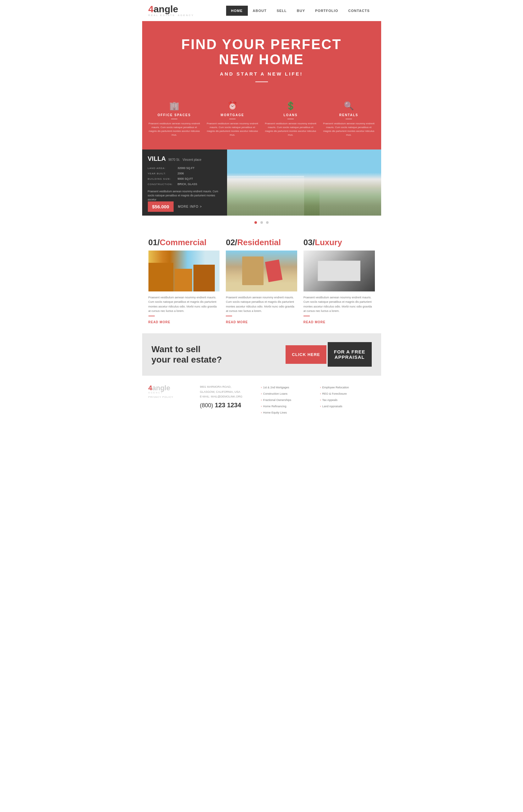  Describe the element at coordinates (219, 355) in the screenshot. I see `cta-text: Want to sell your real estate?` at that location.